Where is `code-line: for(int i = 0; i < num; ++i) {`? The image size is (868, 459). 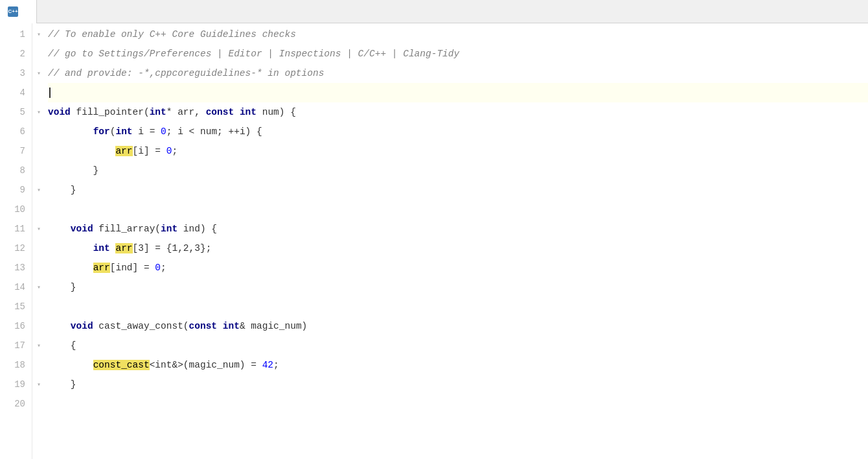
code-line: for(int i = 0; i < num; ++i) { is located at coordinates (458, 132).